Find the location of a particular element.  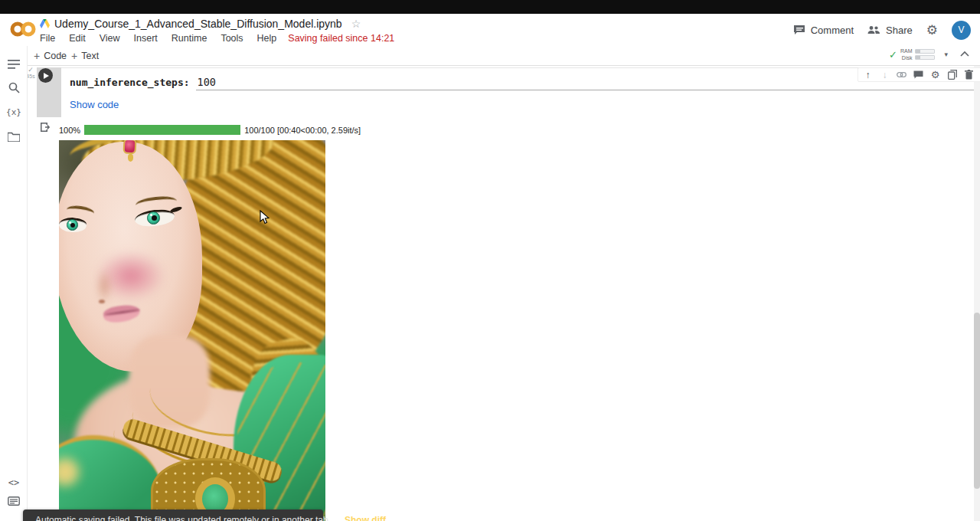

toast-message: Automatic saving failed. This file was u… is located at coordinates (183, 518).